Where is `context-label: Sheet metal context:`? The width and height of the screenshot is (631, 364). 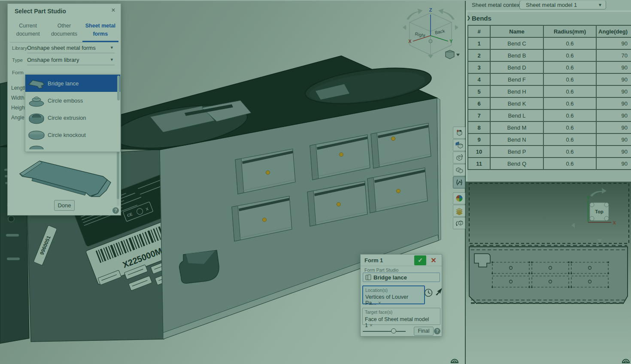 context-label: Sheet metal context: is located at coordinates (497, 5).